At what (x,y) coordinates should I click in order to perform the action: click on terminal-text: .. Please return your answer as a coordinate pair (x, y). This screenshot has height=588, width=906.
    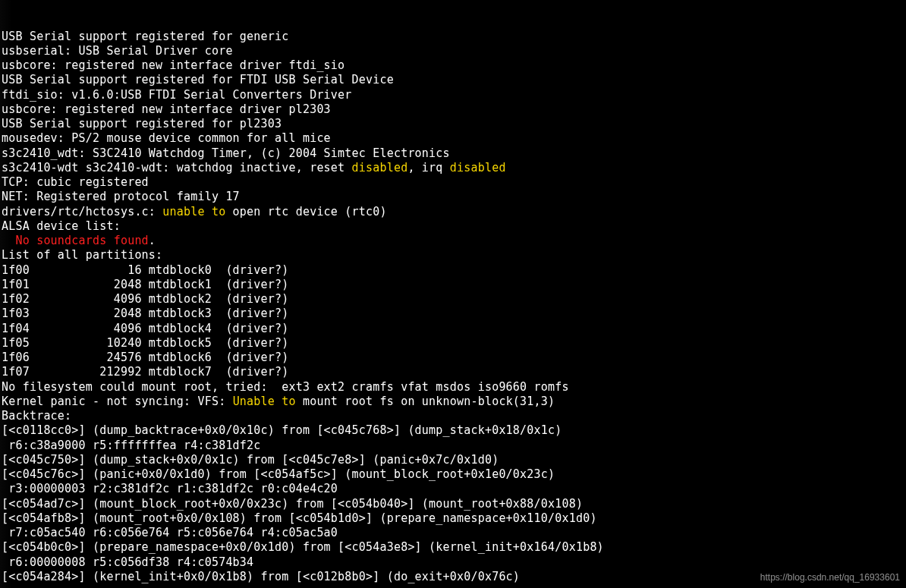
    Looking at the image, I should click on (152, 241).